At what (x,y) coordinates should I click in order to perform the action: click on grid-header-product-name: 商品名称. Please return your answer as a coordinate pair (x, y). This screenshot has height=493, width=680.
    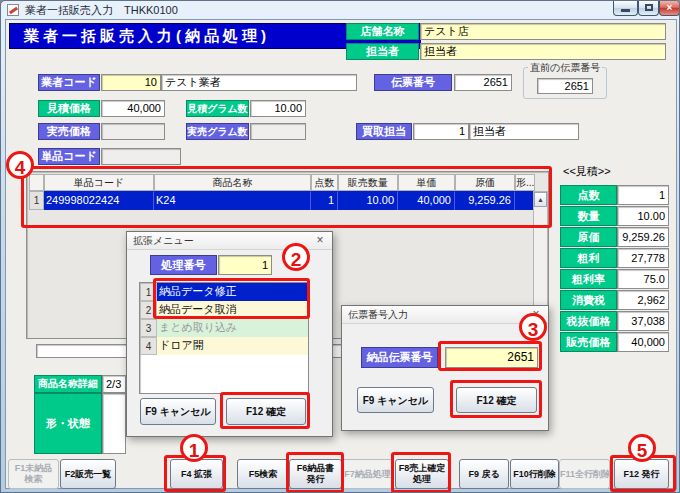
    Looking at the image, I should click on (232, 182).